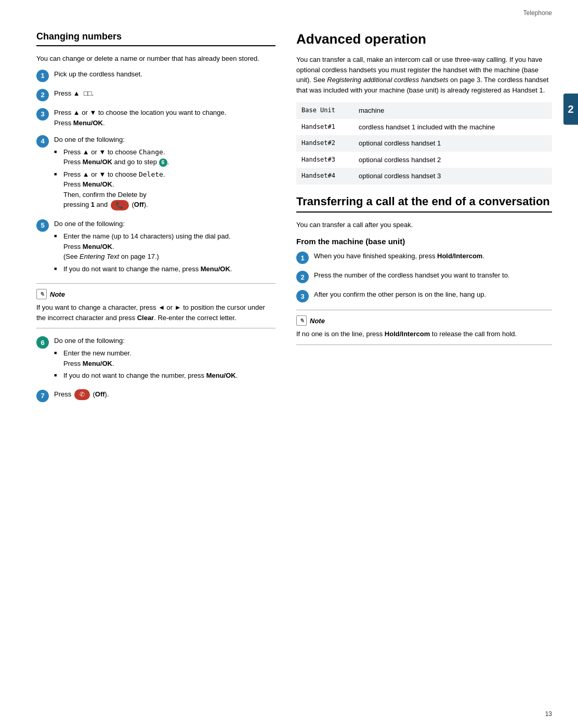 The image size is (578, 728). I want to click on right-intro: You can transfer a call, make an interco…, so click(424, 75).